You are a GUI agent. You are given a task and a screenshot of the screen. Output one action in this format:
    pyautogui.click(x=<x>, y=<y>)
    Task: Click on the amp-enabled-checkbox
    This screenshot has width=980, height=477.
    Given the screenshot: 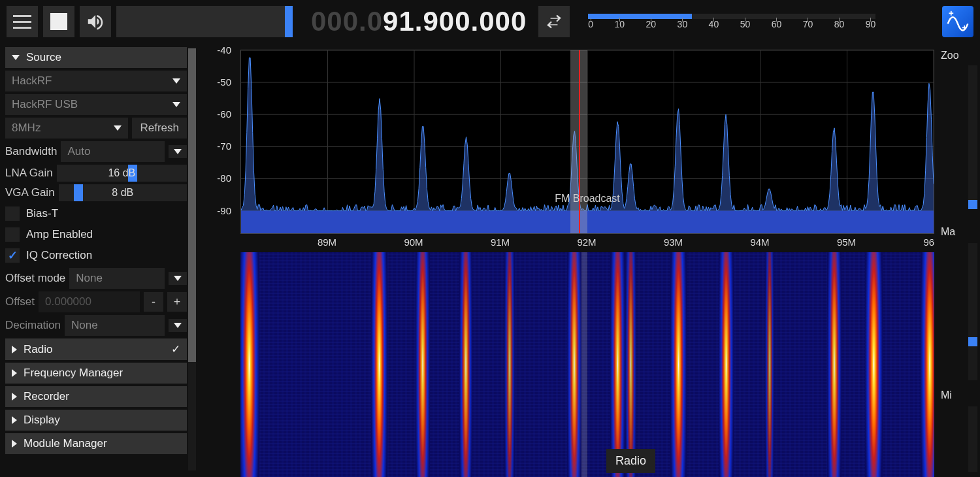 What is the action you would take?
    pyautogui.click(x=12, y=235)
    